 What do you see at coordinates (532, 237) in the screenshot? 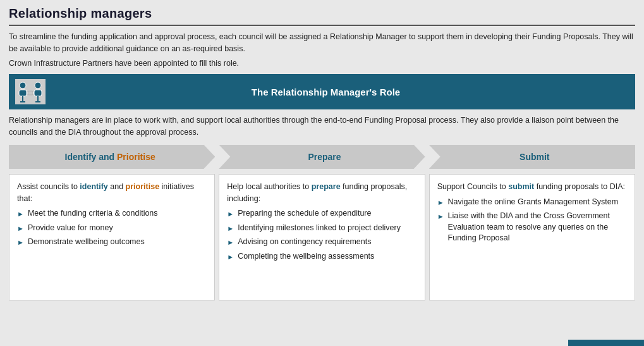
I see `col-body-submit: Support Councils to submit funding propo…` at bounding box center [532, 237].